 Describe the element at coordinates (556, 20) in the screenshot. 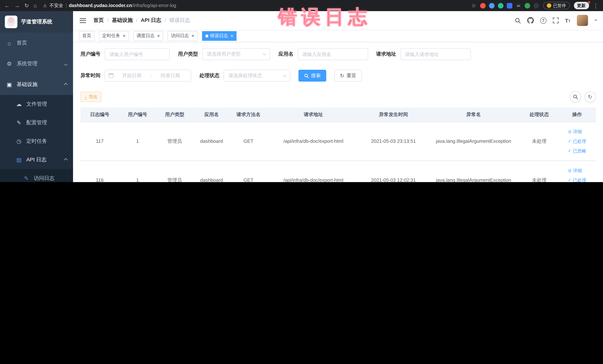

I see `fullscreen-icon` at that location.